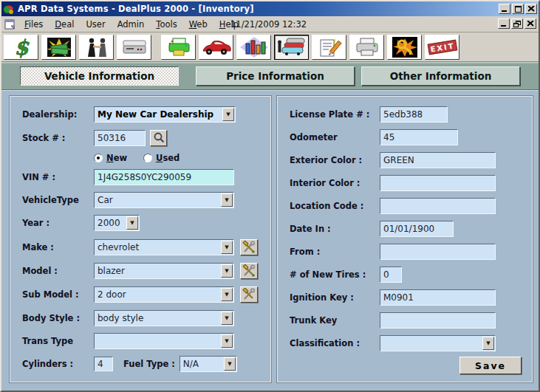  I want to click on sub-model-edit-button, so click(249, 295).